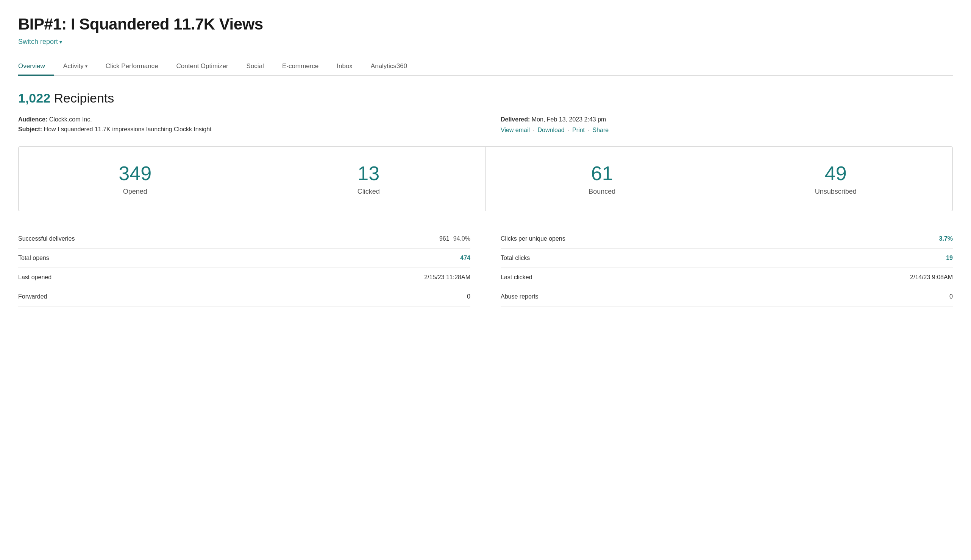  I want to click on metric-pct: 94.0%, so click(462, 239).